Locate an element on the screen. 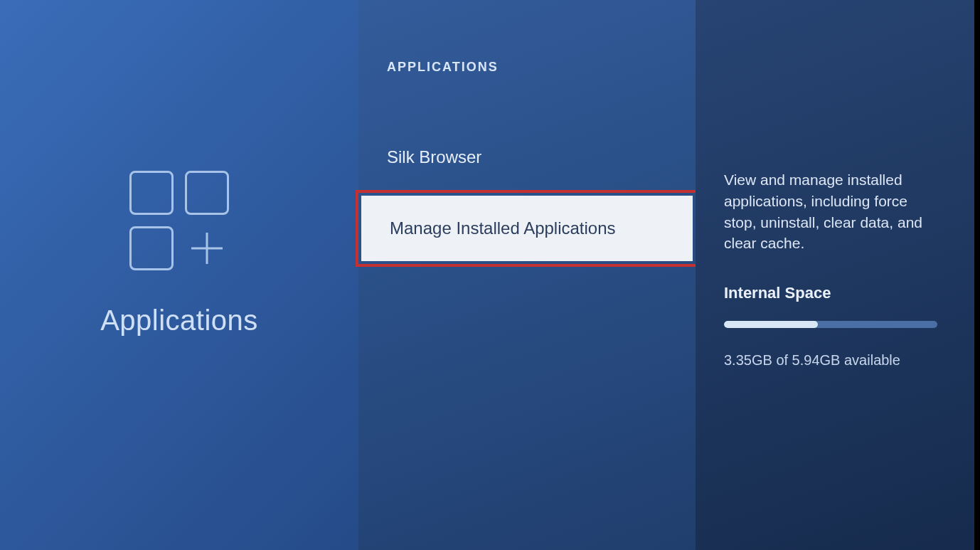  storage-available-text: 3.35GB of 5.94GB available is located at coordinates (833, 360).